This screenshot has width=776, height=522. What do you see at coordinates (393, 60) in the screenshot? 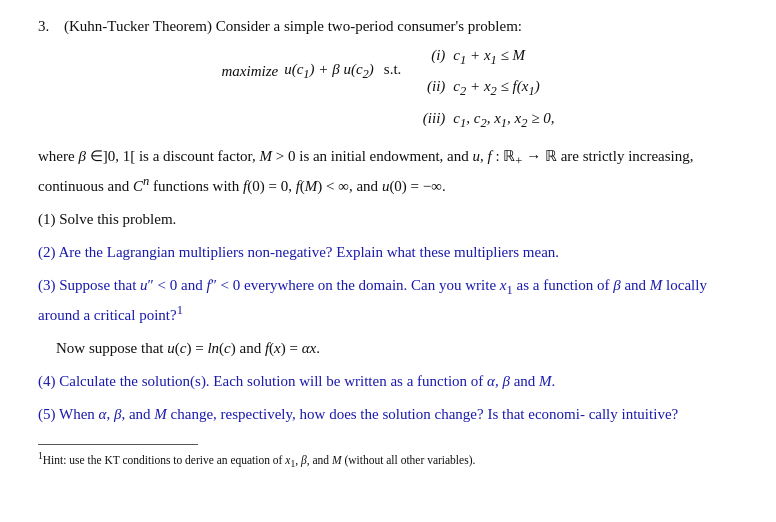
I see `st-label: s.t.` at bounding box center [393, 60].